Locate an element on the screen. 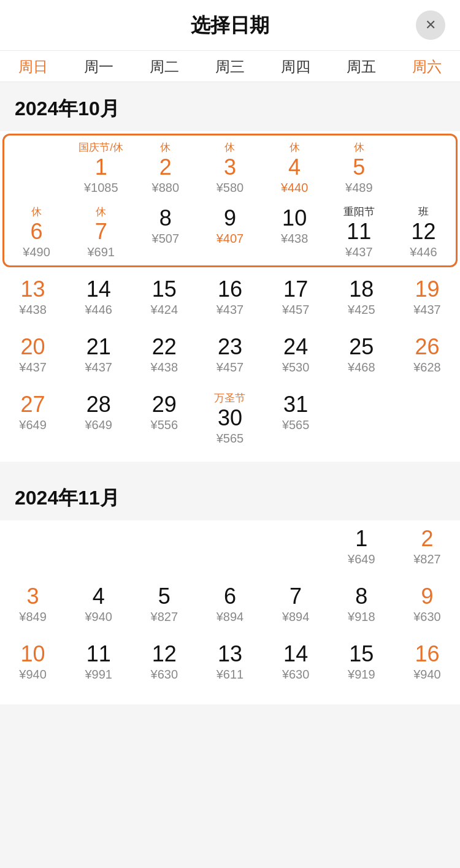  weekday-wed: 周三 is located at coordinates (229, 67).